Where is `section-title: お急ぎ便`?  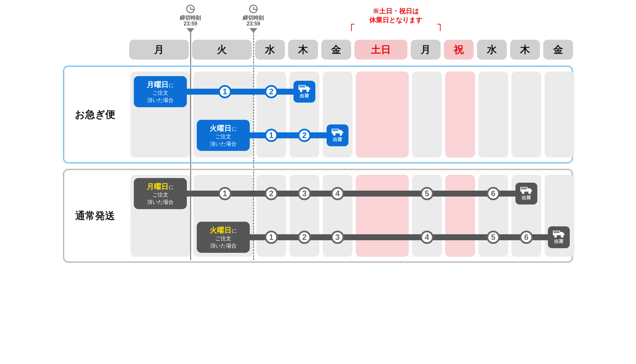 section-title: お急ぎ便 is located at coordinates (95, 114).